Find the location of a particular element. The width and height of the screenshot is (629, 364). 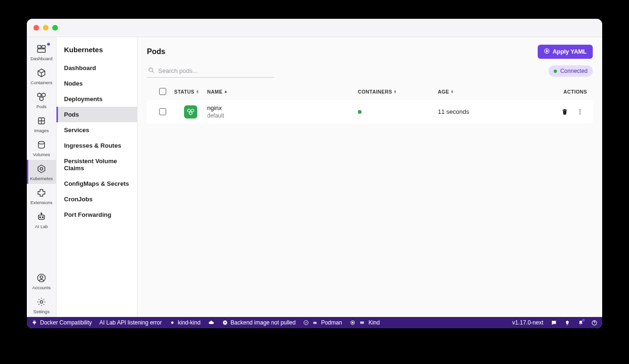

sb-docker-compat: Docker Compatibility is located at coordinates (62, 323).